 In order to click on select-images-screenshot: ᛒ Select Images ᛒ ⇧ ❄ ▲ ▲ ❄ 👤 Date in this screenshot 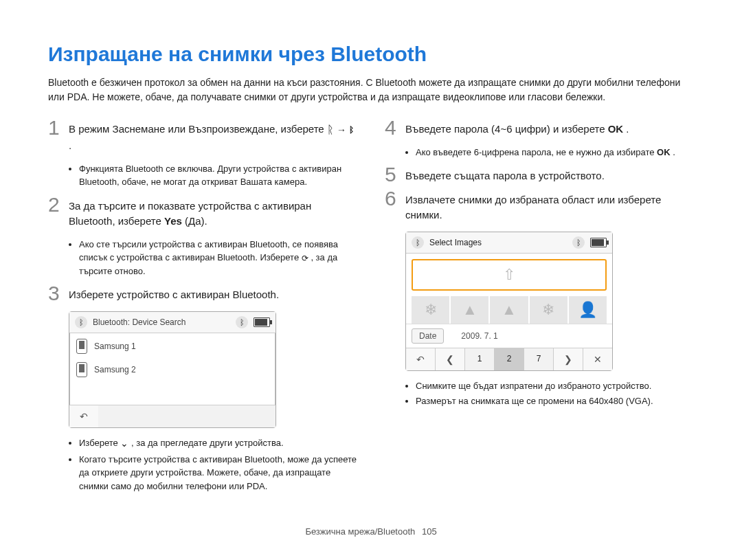, I will do `click(509, 301)`.